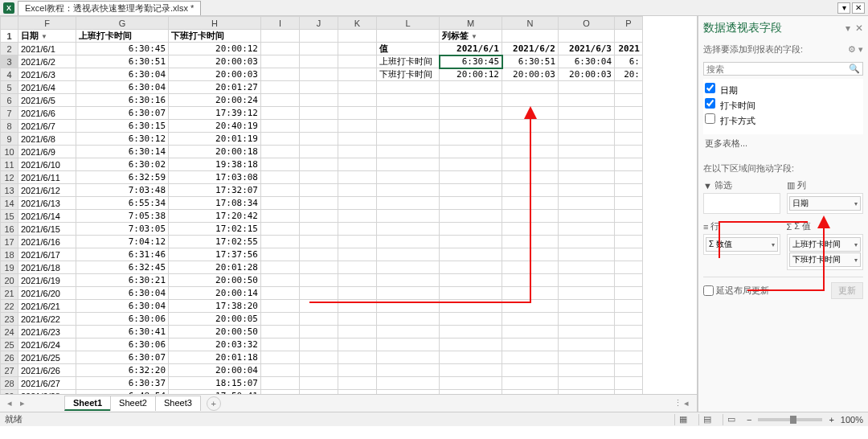 The image size is (868, 439). Describe the element at coordinates (10, 384) in the screenshot. I see `row-header: 28` at that location.